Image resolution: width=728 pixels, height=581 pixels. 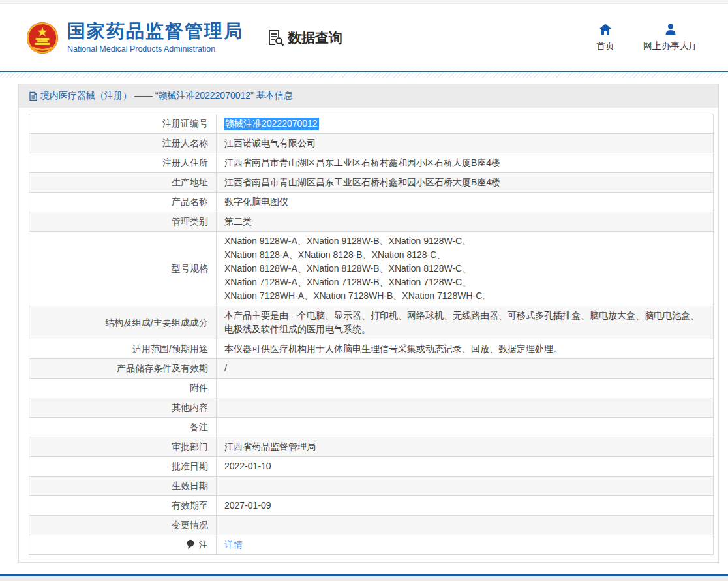 What do you see at coordinates (123, 545) in the screenshot?
I see `row-label: 注` at bounding box center [123, 545].